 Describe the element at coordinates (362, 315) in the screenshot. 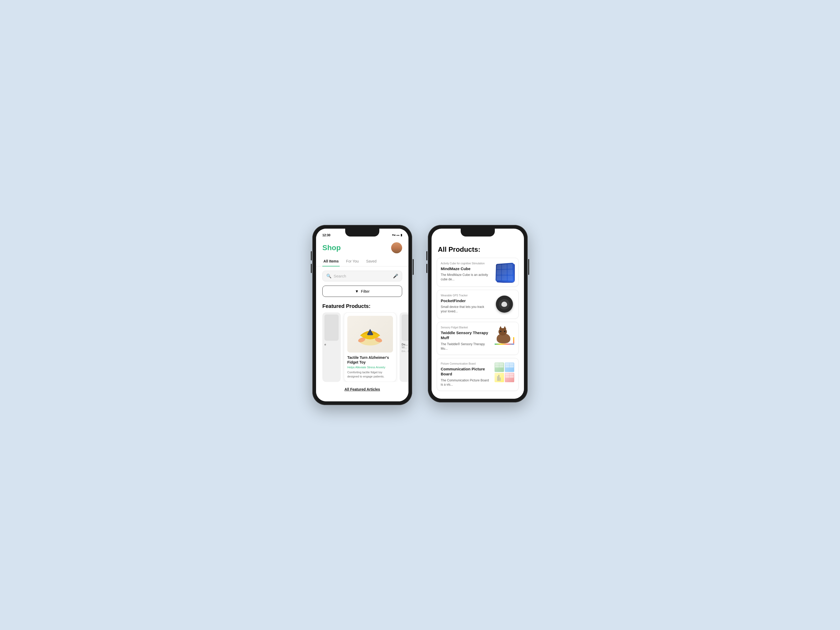

I see `phone-1: 12:30 ▾◂ ▪▪▪ ▮ Shop All Items` at that location.